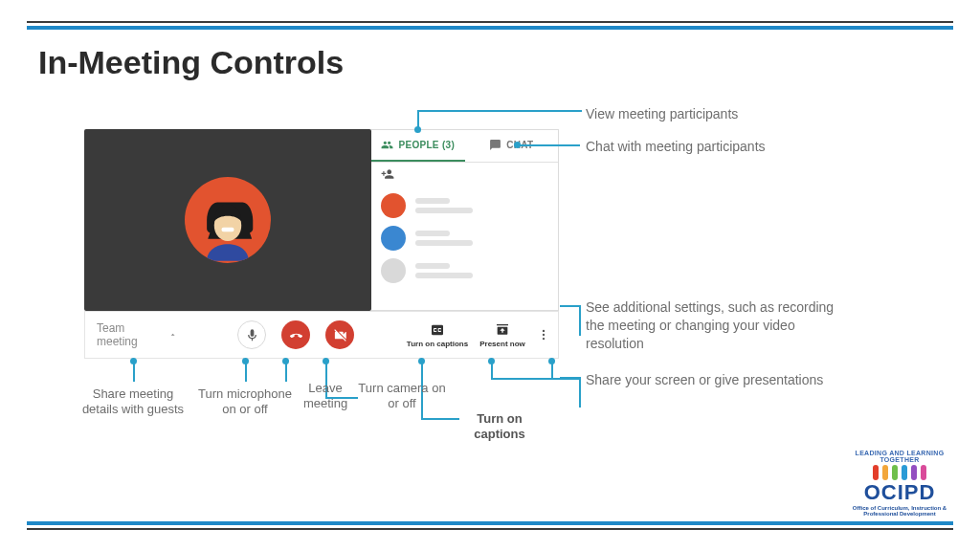 The width and height of the screenshot is (980, 551). I want to click on add-person-button, so click(465, 174).